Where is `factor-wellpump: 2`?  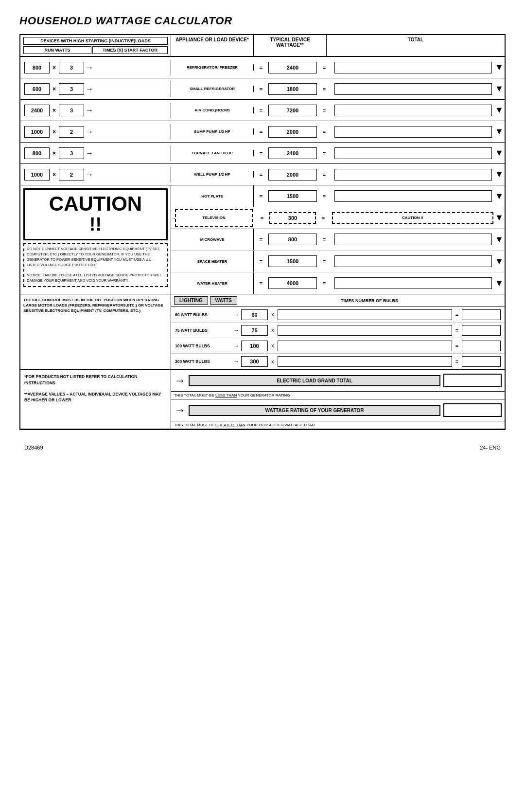 factor-wellpump: 2 is located at coordinates (71, 175).